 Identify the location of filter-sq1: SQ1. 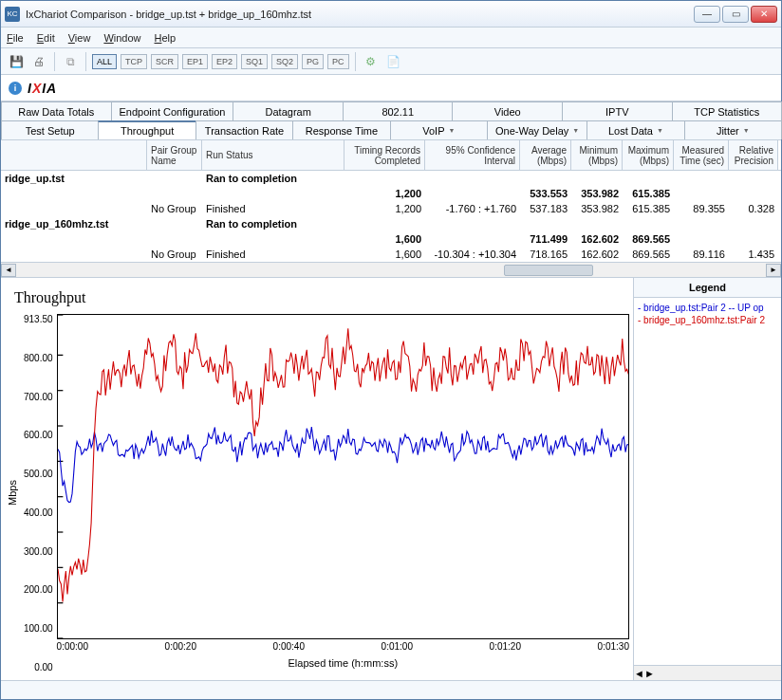
(254, 62).